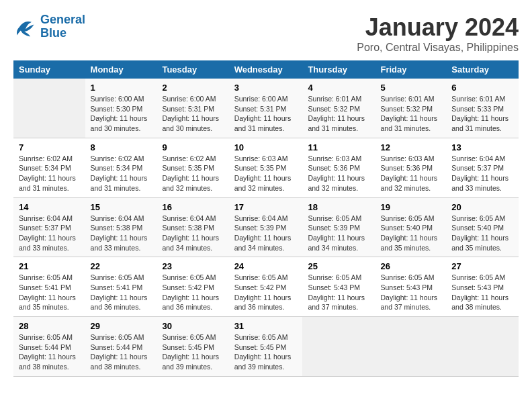 The width and height of the screenshot is (532, 411). Describe the element at coordinates (410, 70) in the screenshot. I see `header-friday: Friday` at that location.